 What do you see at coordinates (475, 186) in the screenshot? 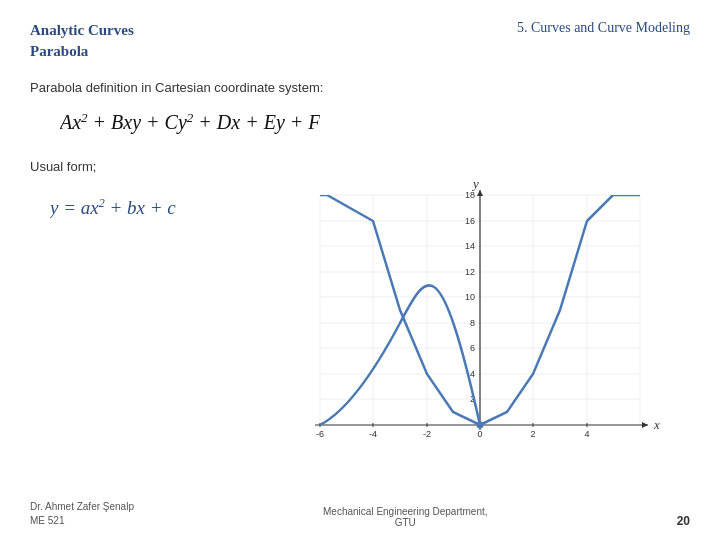
I see `y-axis-label: y` at bounding box center [475, 186].